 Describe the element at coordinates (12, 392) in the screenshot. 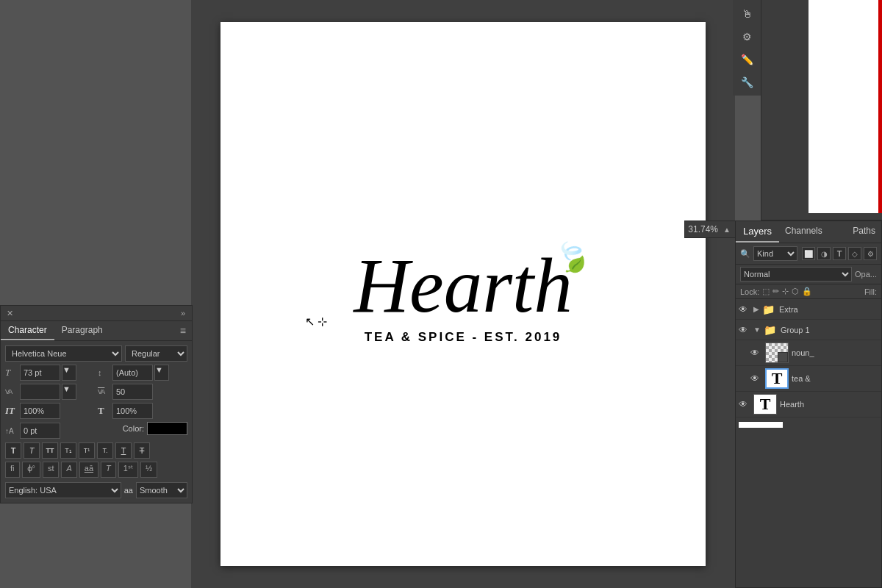

I see `kerning-label: VA` at that location.